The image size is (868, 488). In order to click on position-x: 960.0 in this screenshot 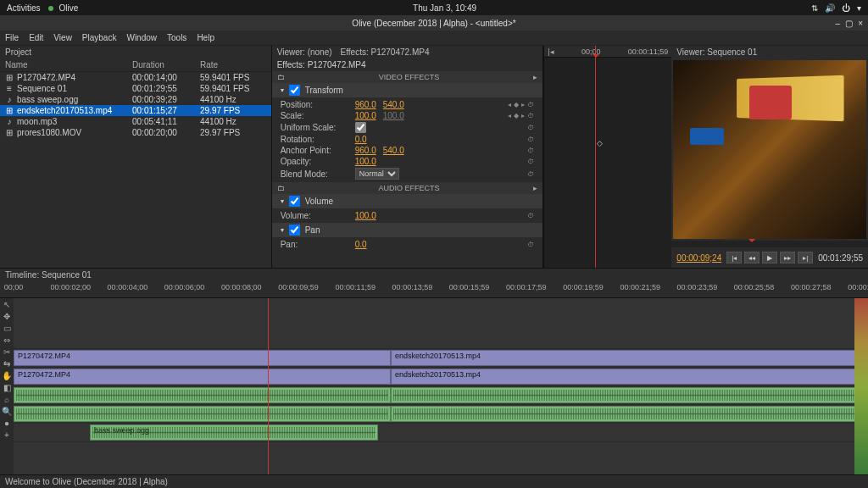, I will do `click(366, 105)`.